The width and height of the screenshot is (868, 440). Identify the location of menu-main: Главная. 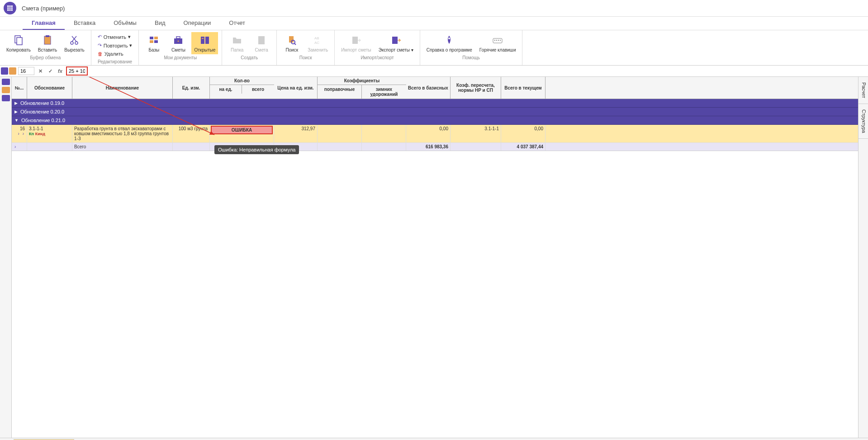
(43, 24).